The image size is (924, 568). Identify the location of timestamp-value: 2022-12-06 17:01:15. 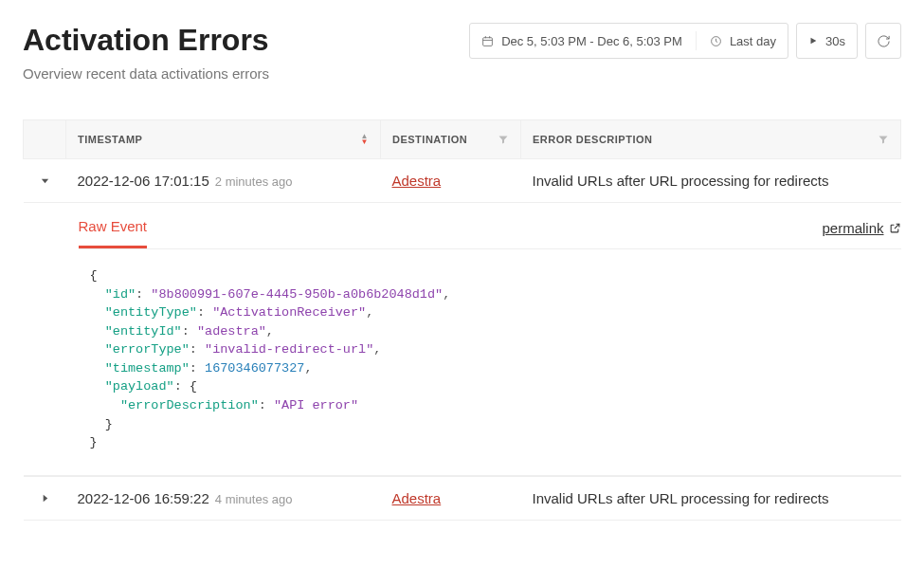
(144, 180).